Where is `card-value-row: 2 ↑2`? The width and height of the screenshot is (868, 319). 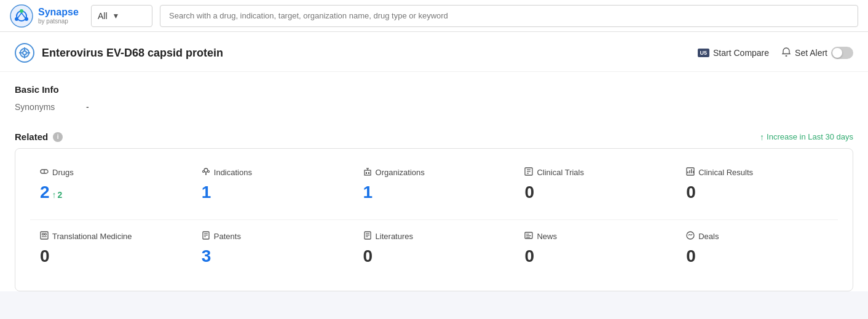
card-value-row: 2 ↑2 is located at coordinates (111, 192).